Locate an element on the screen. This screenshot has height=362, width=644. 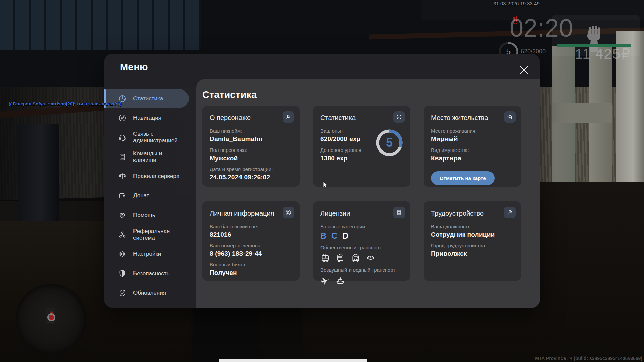
hud-money: 11 425₽ is located at coordinates (587, 54).